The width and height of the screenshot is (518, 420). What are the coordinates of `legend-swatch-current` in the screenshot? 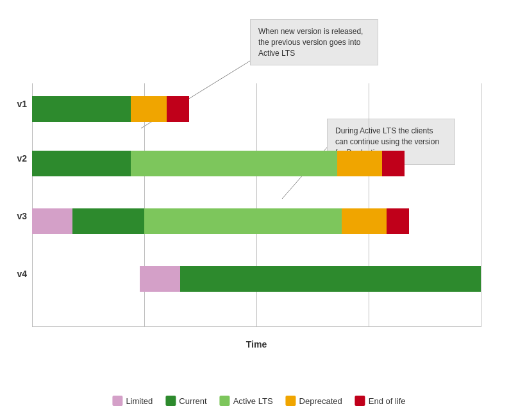 It's located at (171, 401).